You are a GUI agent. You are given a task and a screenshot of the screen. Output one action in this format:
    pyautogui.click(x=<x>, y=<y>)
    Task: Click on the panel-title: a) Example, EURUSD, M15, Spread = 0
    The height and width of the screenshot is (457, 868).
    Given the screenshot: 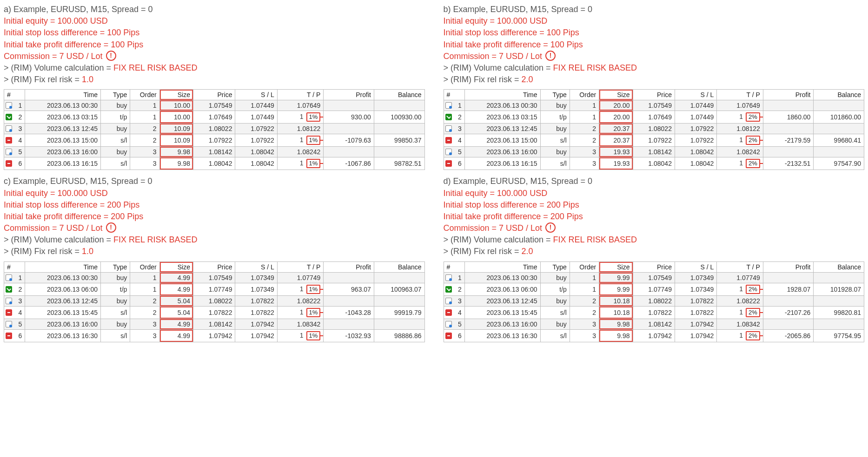 What is the action you would take?
    pyautogui.click(x=214, y=9)
    